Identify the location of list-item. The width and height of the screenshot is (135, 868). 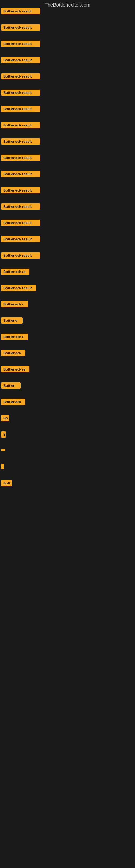
(3, 450).